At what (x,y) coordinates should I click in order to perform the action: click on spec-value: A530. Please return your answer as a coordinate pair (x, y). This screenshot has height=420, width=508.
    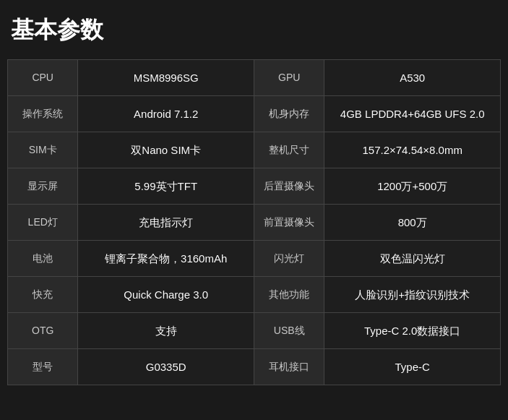
    Looking at the image, I should click on (413, 78).